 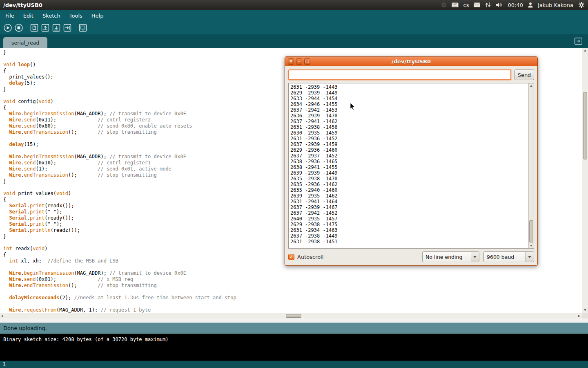 What do you see at coordinates (45, 28) in the screenshot?
I see `open-button` at bounding box center [45, 28].